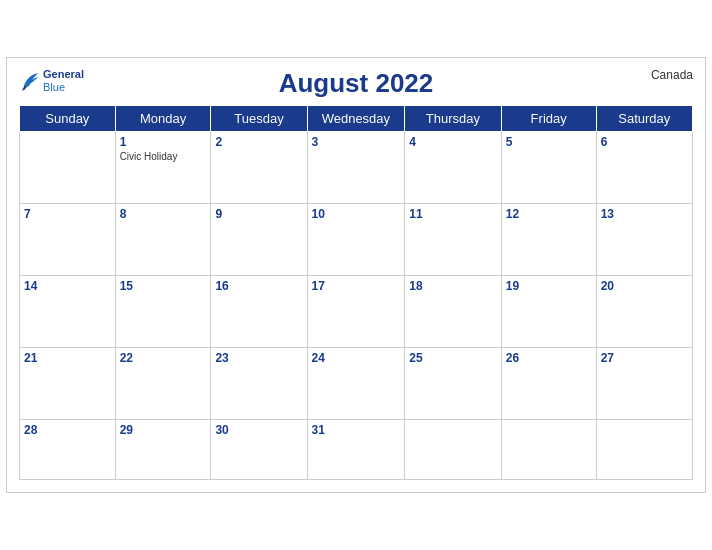 The height and width of the screenshot is (550, 712). Describe the element at coordinates (356, 84) in the screenshot. I see `calendar-header: General Blue August 2022 Canada` at that location.